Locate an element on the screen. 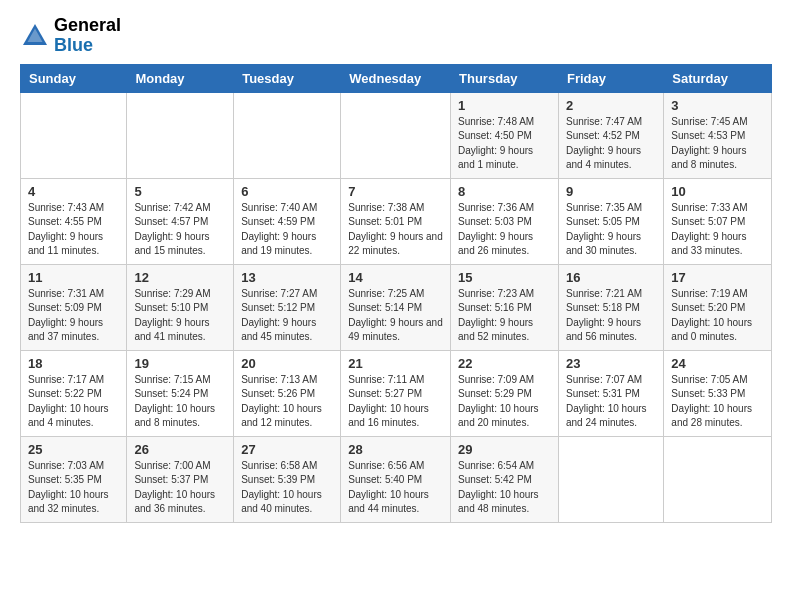 The height and width of the screenshot is (612, 792). day-header-tuesday: Tuesday is located at coordinates (288, 78).